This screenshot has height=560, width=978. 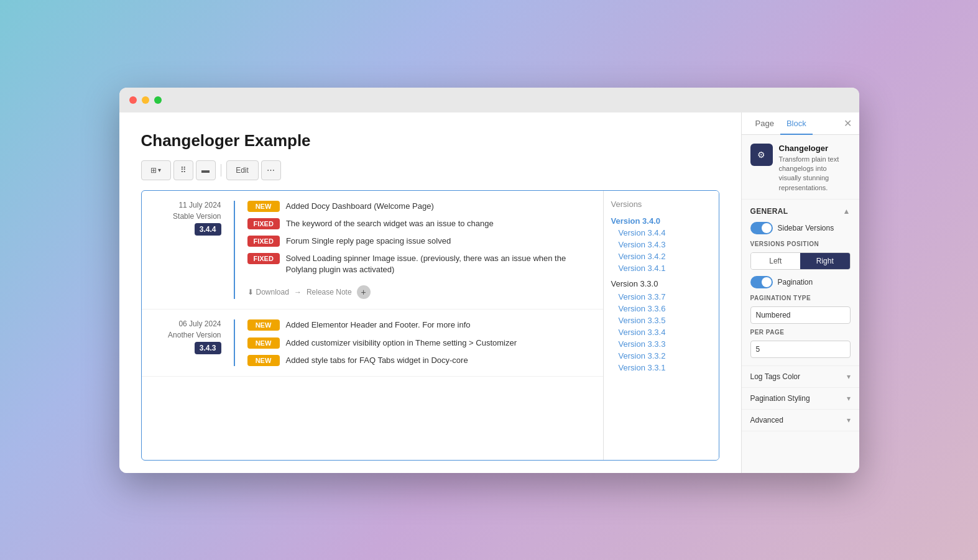 I want to click on plugin-icon-text: ⚙, so click(x=761, y=155).